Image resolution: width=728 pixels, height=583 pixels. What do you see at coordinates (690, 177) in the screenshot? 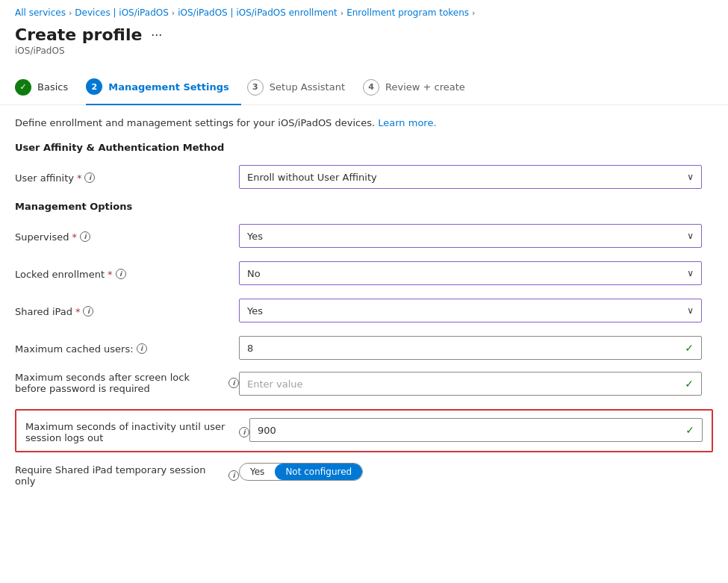
I see `chevron-down-icon: ∨` at bounding box center [690, 177].